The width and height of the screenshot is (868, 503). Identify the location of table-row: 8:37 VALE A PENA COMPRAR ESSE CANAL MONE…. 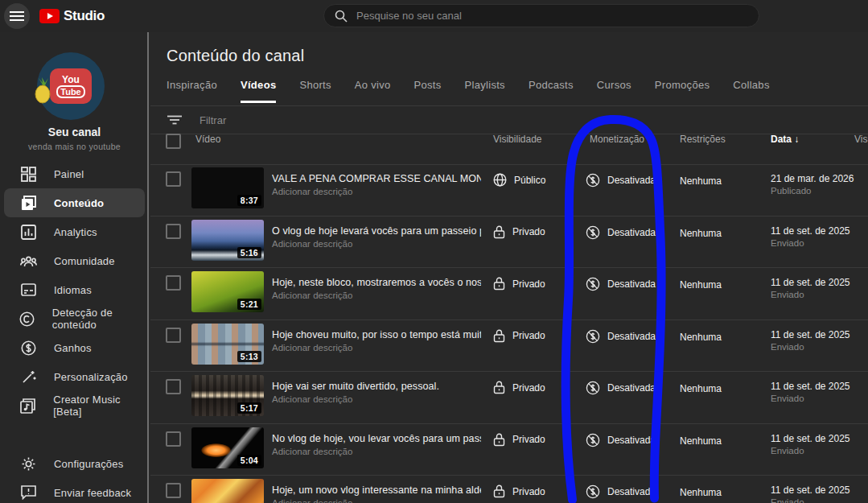
(509, 190).